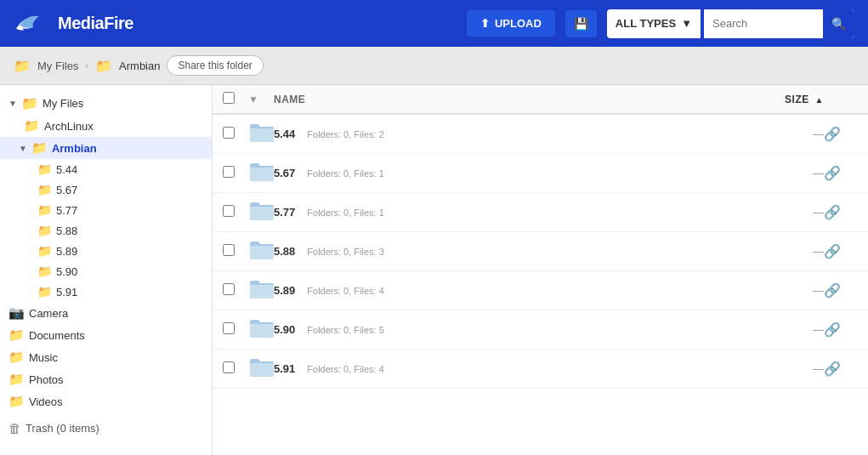 The width and height of the screenshot is (868, 455). What do you see at coordinates (284, 330) in the screenshot?
I see `row-name-6: 5.90` at bounding box center [284, 330].